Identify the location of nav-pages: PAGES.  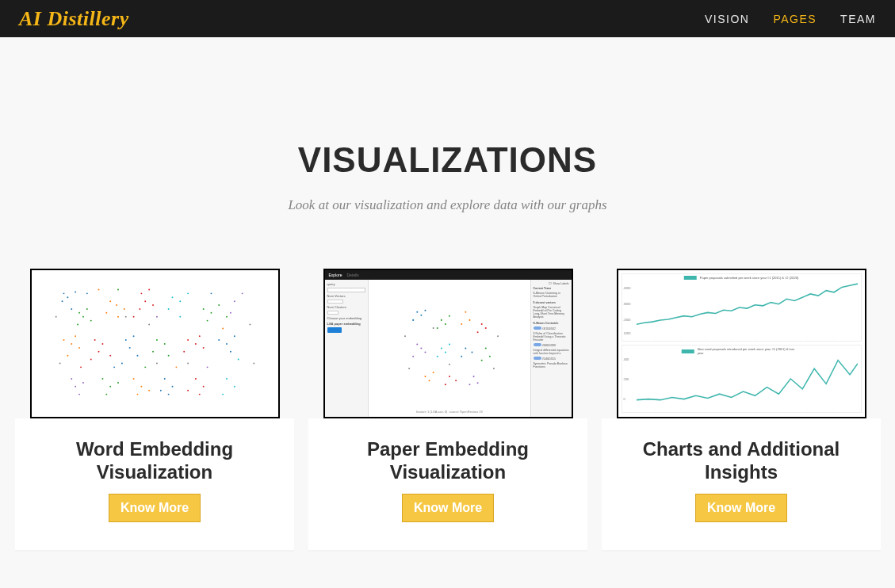
(794, 19).